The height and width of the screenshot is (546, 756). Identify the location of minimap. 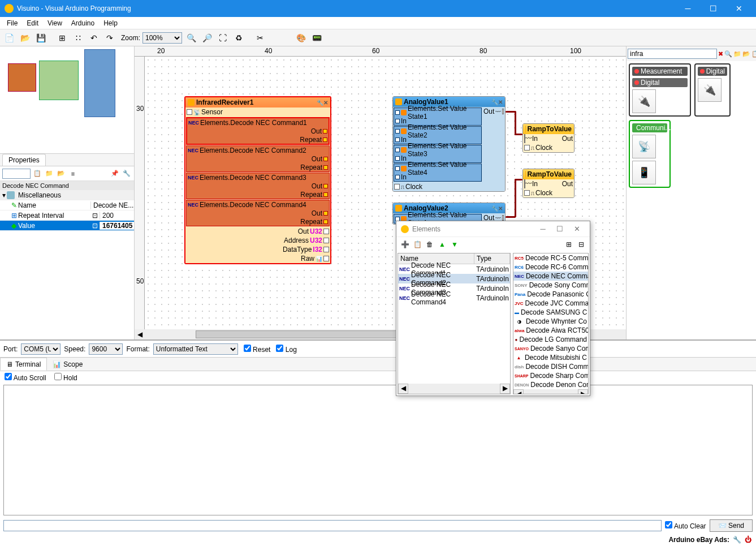
(67, 100).